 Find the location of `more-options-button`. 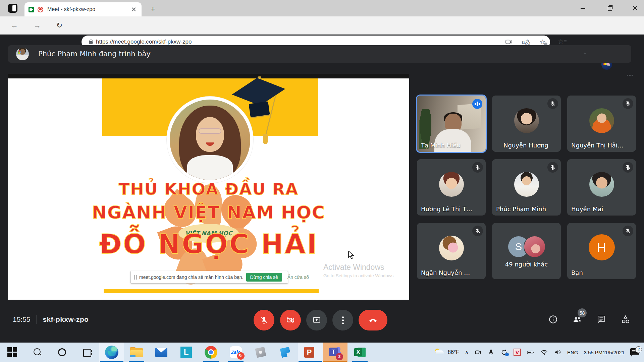

more-options-button is located at coordinates (343, 320).